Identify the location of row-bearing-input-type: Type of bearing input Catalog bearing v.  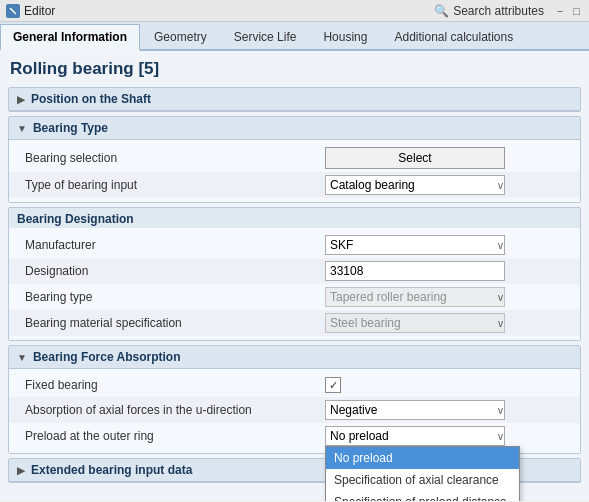
(294, 185).